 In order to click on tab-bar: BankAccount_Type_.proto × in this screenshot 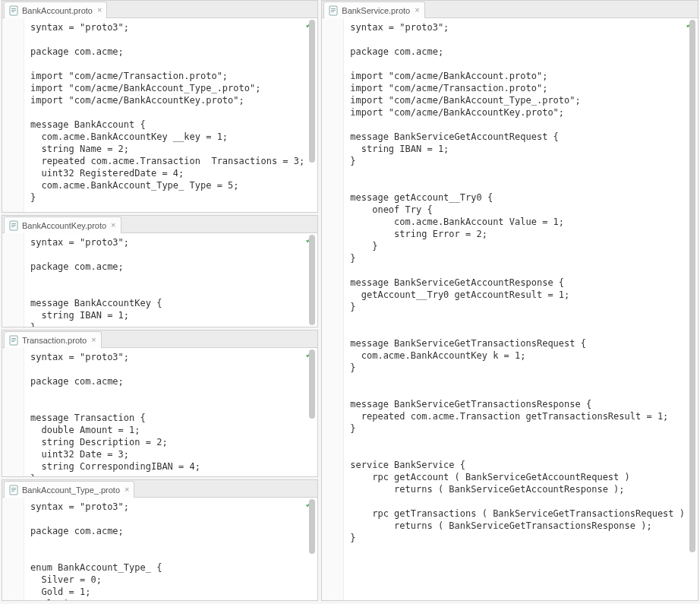, I will do `click(159, 489)`.